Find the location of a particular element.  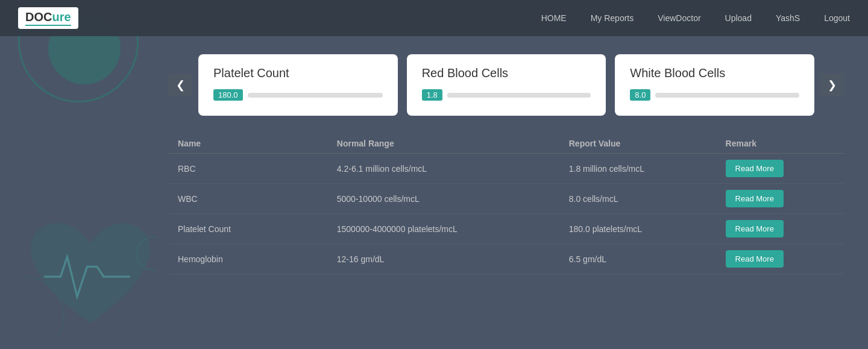

cell-value-rcd-row: 10.0 g/dL is located at coordinates (638, 277).